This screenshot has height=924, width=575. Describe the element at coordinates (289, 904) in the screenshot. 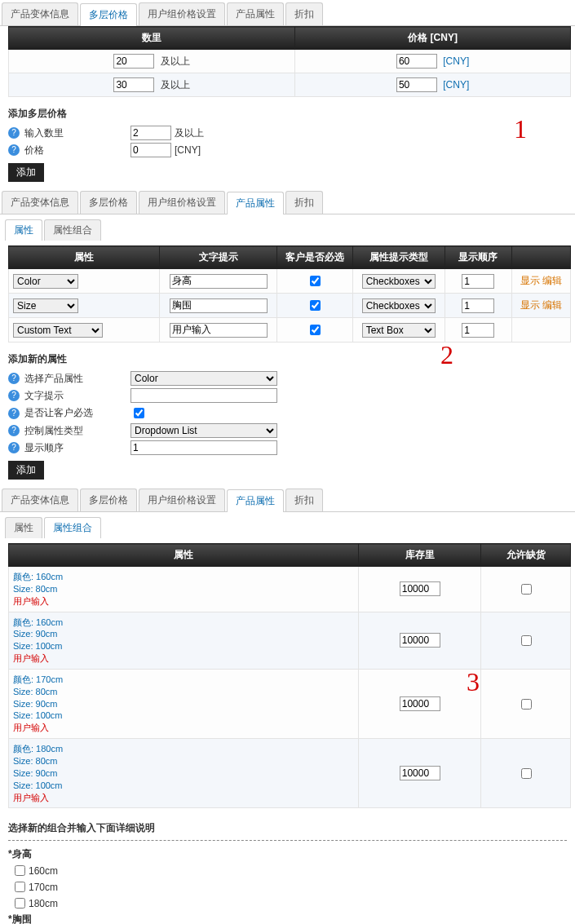

I see `opt-row: 180cm` at that location.